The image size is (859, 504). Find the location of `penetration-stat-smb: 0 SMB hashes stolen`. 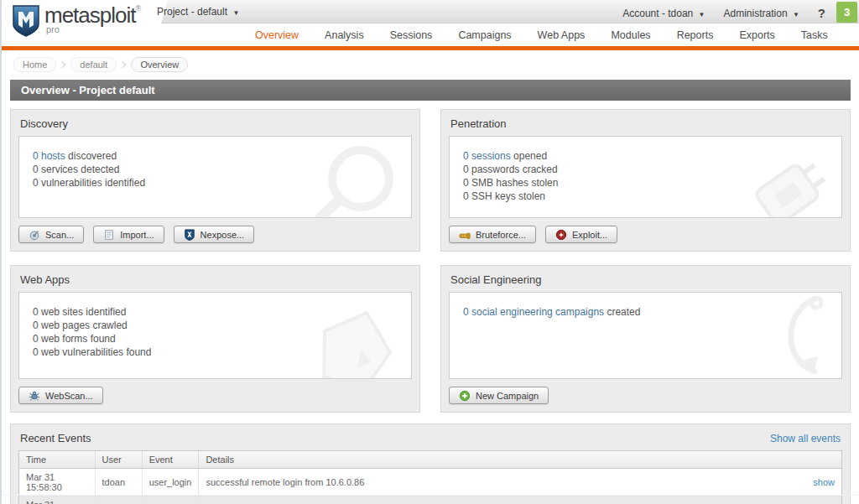

penetration-stat-smb: 0 SMB hashes stolen is located at coordinates (646, 183).